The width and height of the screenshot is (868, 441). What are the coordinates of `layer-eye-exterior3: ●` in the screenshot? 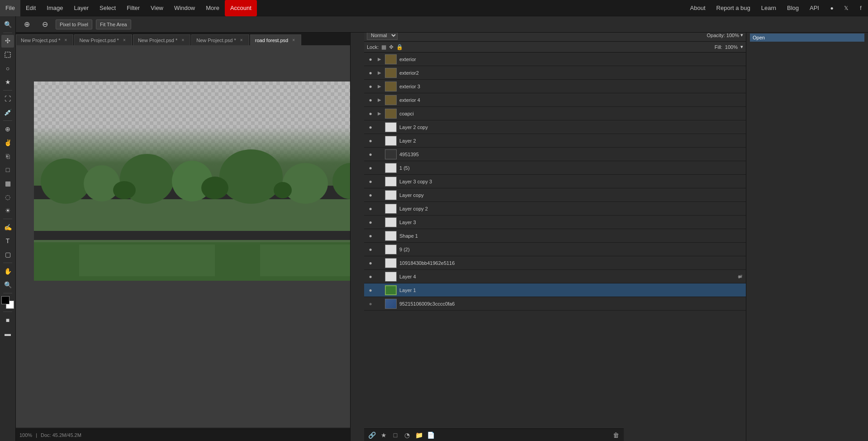 It's located at (370, 86).